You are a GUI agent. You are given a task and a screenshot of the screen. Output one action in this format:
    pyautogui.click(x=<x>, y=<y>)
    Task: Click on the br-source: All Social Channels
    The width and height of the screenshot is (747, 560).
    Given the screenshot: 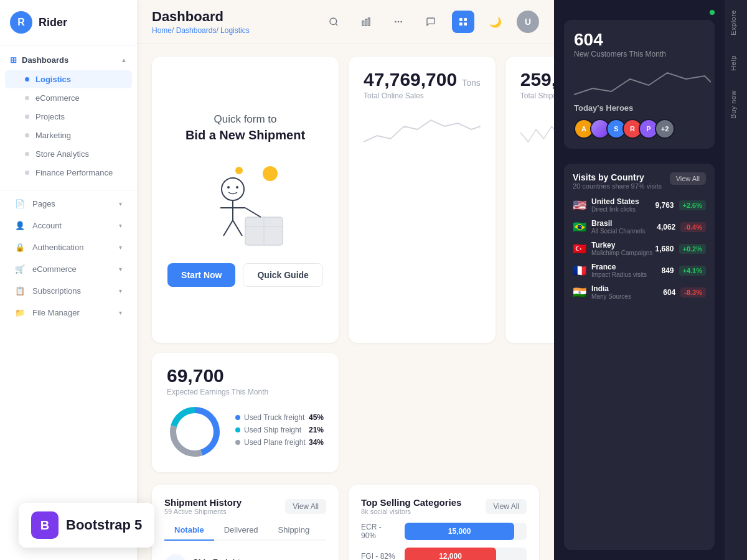 What is the action you would take?
    pyautogui.click(x=624, y=231)
    